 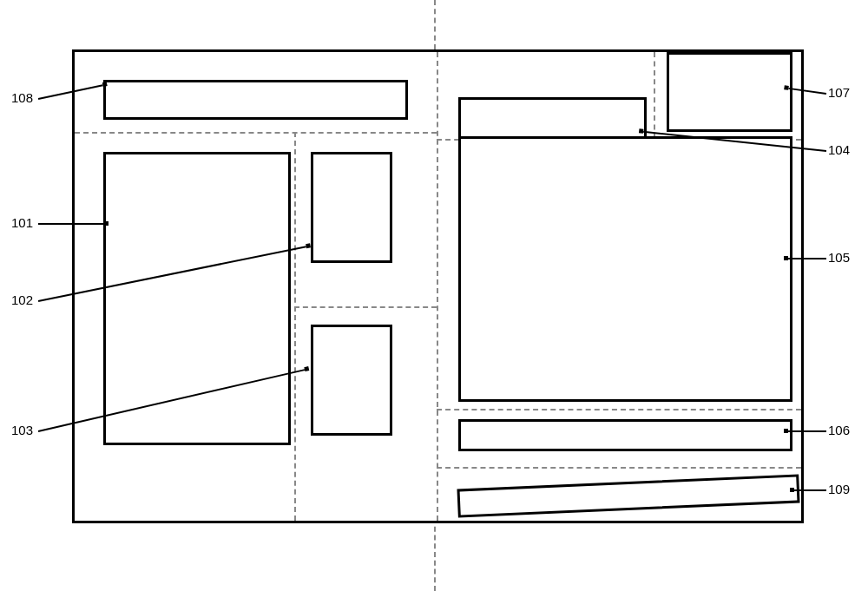 What do you see at coordinates (295, 326) in the screenshot?
I see `left-section-vert-divider` at bounding box center [295, 326].